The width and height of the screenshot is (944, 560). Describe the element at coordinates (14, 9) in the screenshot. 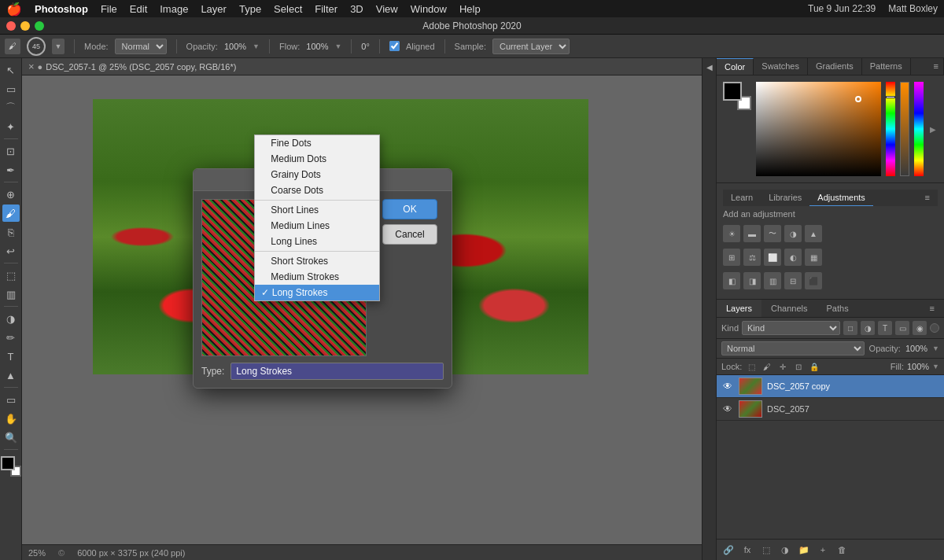

I see `apple-menu: 🍎` at that location.